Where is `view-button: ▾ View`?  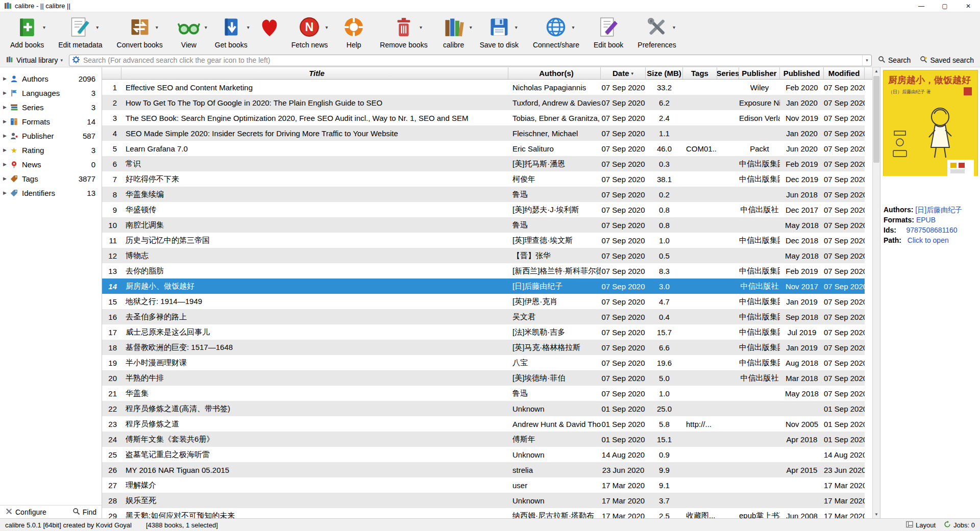 view-button: ▾ View is located at coordinates (189, 33).